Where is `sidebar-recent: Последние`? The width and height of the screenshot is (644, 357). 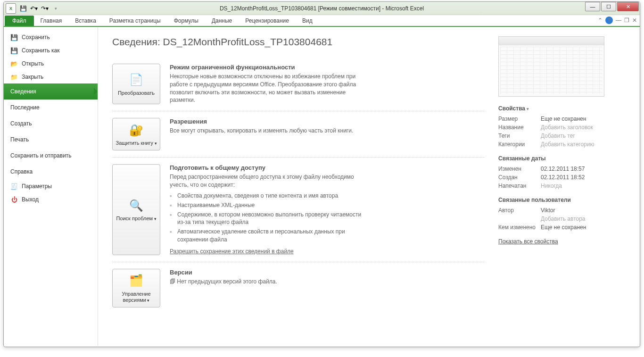
sidebar-recent: Последние is located at coordinates (51, 108).